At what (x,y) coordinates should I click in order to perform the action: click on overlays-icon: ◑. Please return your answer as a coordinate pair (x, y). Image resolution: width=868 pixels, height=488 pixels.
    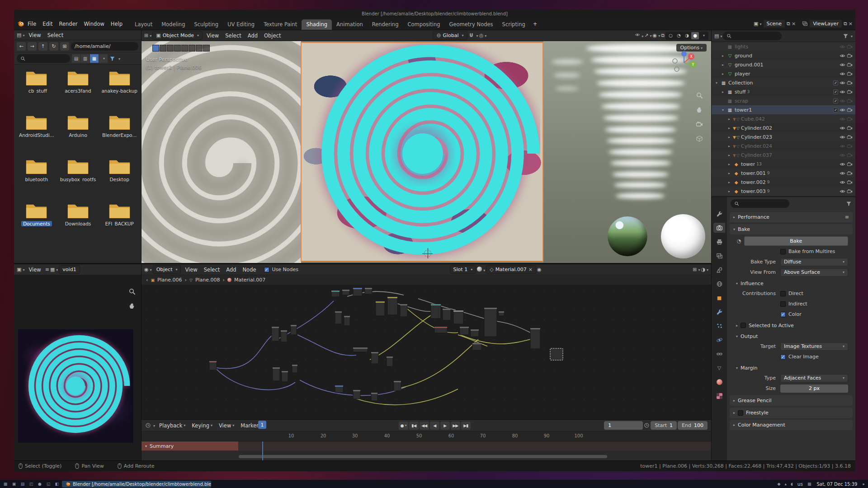
    Looking at the image, I should click on (704, 269).